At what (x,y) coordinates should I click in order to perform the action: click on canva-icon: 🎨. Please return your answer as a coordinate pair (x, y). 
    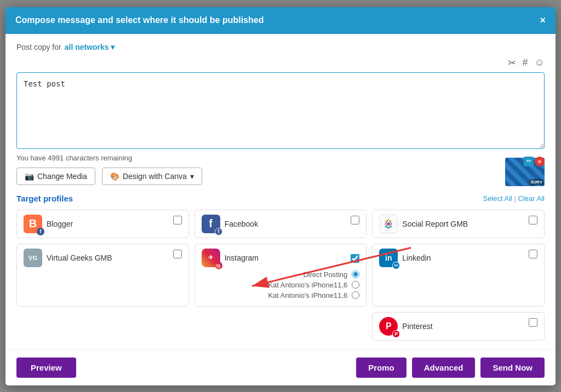
    Looking at the image, I should click on (115, 176).